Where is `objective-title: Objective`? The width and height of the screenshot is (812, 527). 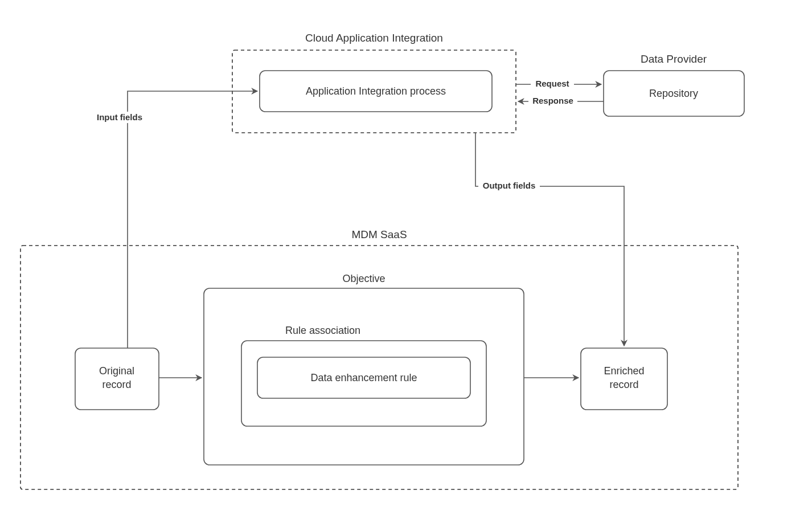
objective-title: Objective is located at coordinates (363, 279).